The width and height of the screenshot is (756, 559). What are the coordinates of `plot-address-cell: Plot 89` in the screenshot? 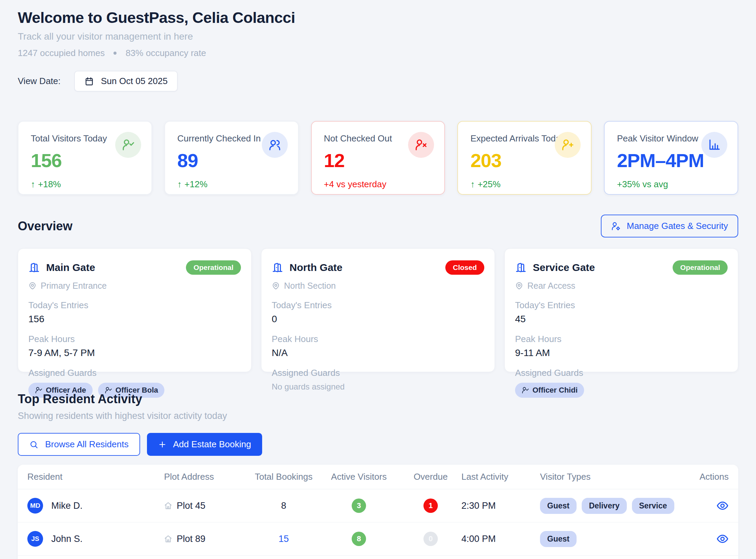 It's located at (207, 539).